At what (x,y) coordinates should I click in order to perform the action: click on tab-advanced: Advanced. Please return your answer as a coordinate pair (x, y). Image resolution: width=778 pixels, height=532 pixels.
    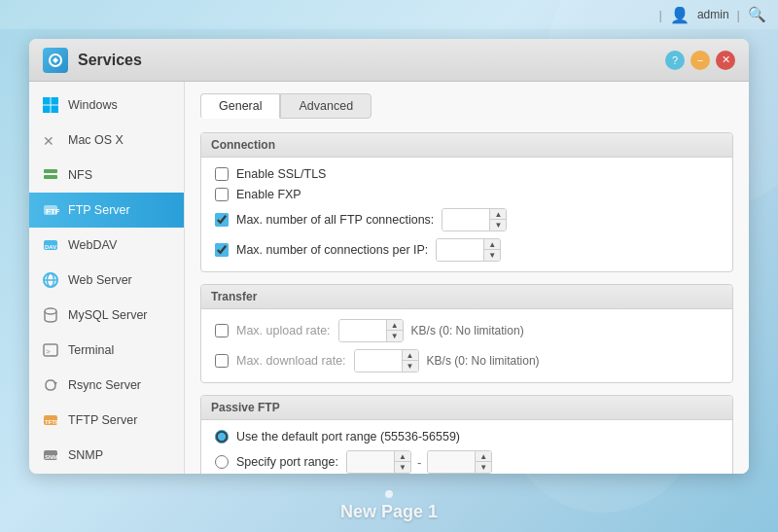
    Looking at the image, I should click on (326, 106).